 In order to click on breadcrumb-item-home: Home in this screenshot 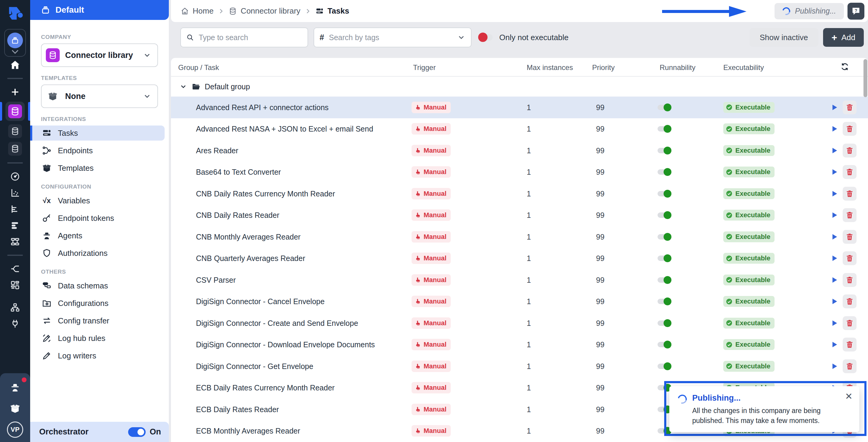, I will do `click(197, 11)`.